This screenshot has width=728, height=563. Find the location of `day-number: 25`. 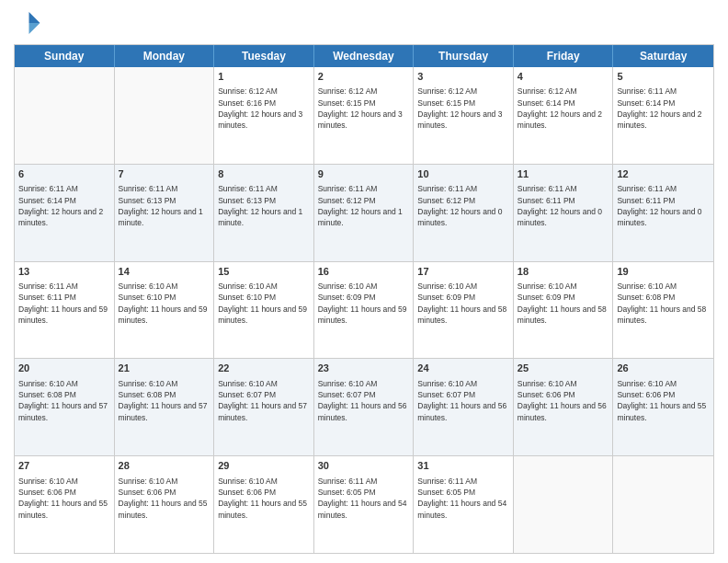

day-number: 25 is located at coordinates (563, 368).